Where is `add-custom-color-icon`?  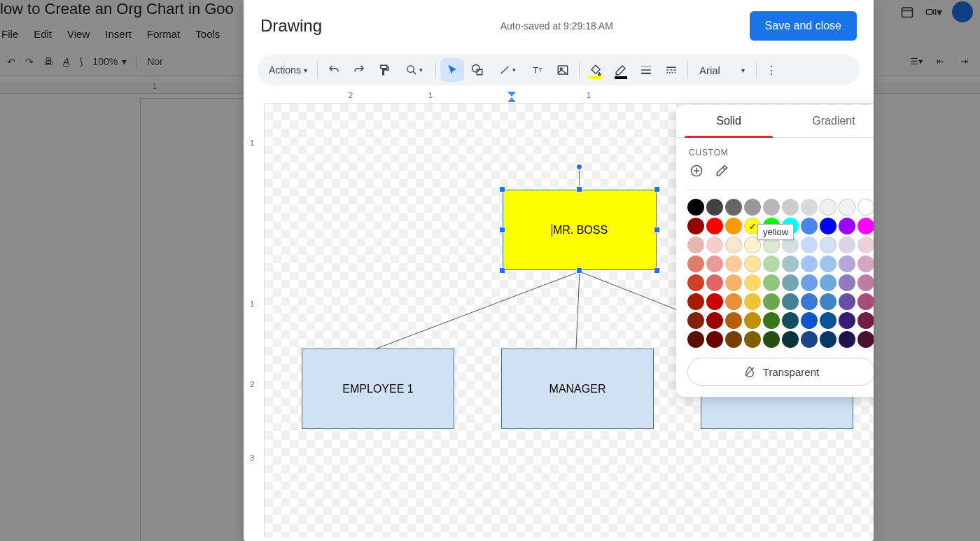 add-custom-color-icon is located at coordinates (696, 171).